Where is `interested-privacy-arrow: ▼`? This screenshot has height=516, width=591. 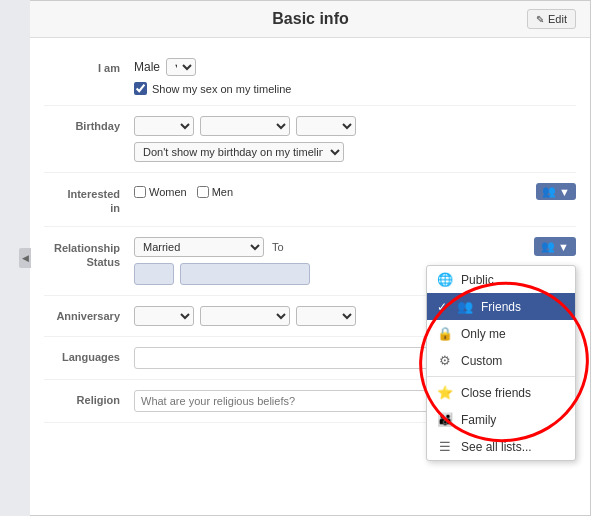 interested-privacy-arrow: ▼ is located at coordinates (564, 192).